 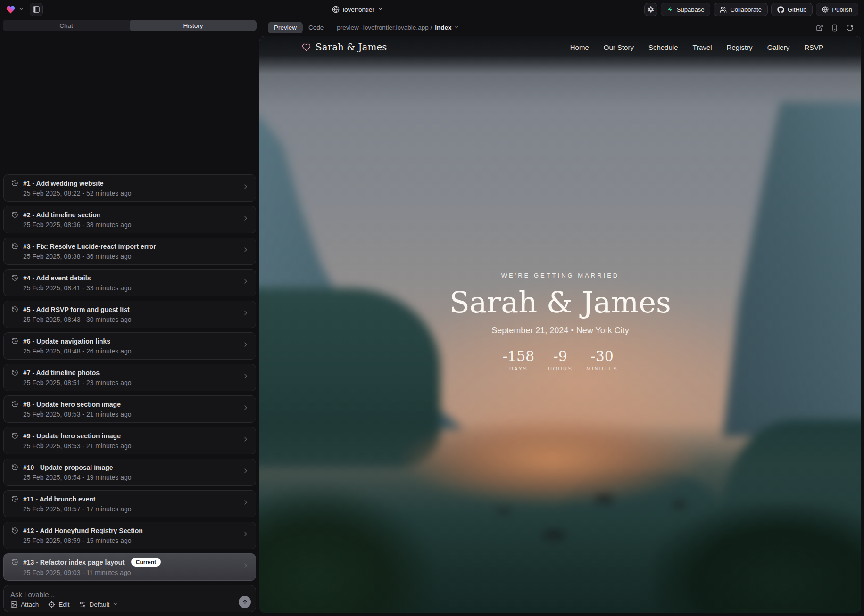 What do you see at coordinates (130, 441) in the screenshot?
I see `history-item: #9 - Update hero section image 25 Feb 20…` at bounding box center [130, 441].